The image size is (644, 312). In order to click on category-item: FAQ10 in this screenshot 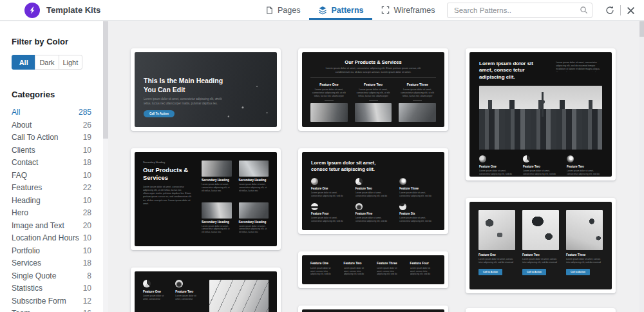, I will do `click(52, 176)`.